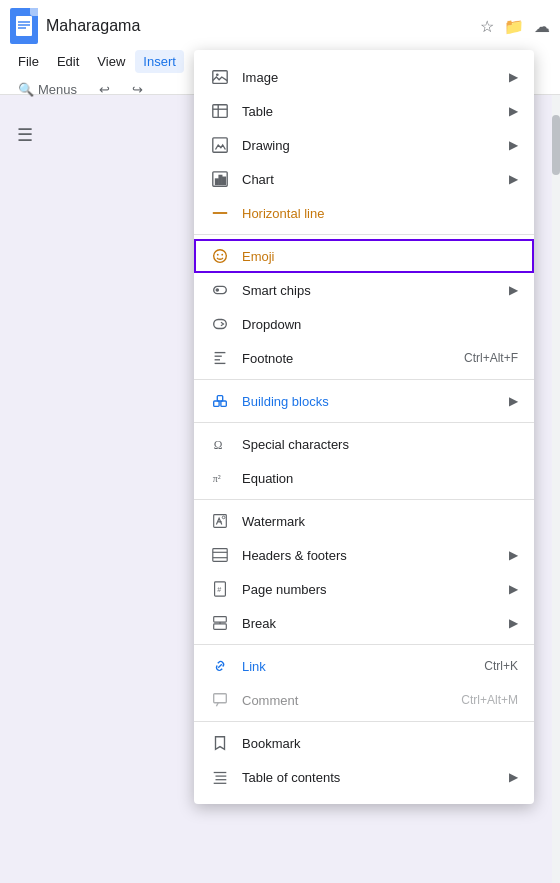 The width and height of the screenshot is (560, 883). Describe the element at coordinates (374, 180) in the screenshot. I see `chart-label: Chart` at that location.